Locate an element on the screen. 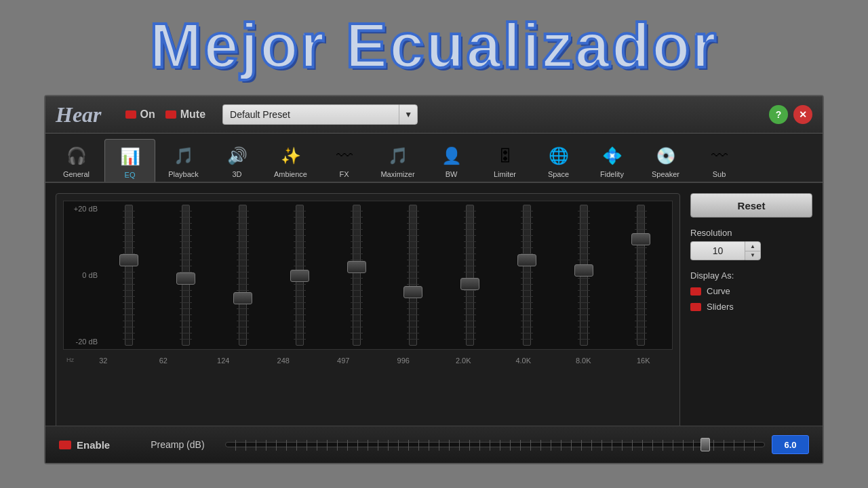 The image size is (868, 488). nav-tab-maximizer: 🎵 Maximizer is located at coordinates (397, 160).